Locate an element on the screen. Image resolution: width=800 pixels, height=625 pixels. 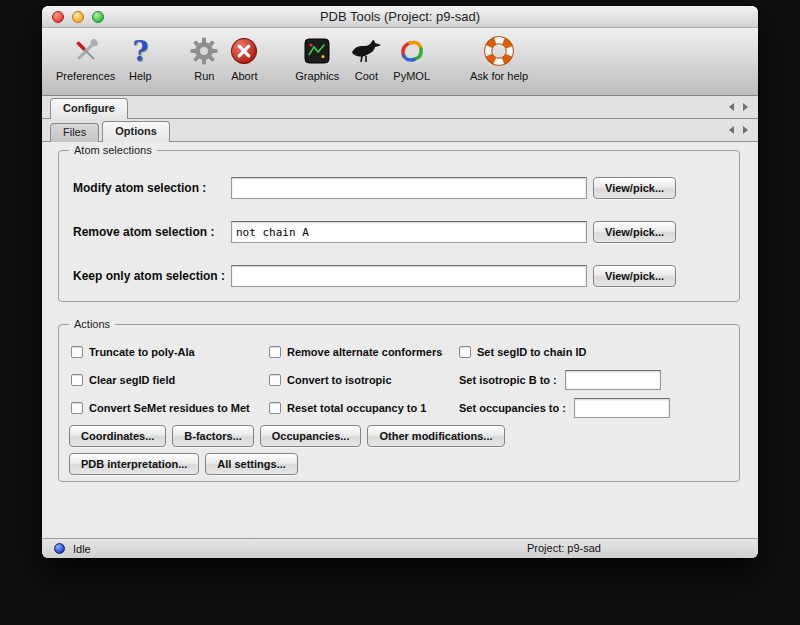
set-isotropic-b-field: Set isotropic B to : is located at coordinates (560, 380).